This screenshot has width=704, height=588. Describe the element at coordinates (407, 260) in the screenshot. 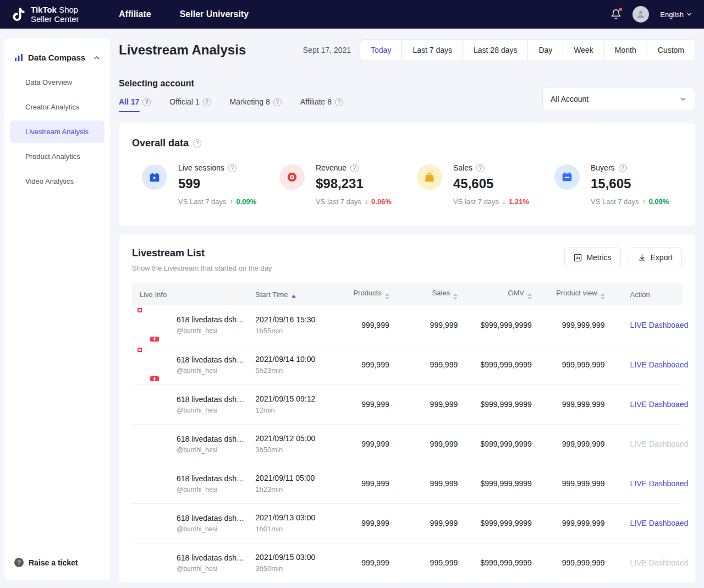

I see `list-head: Livestream List Show the Livestream that…` at that location.